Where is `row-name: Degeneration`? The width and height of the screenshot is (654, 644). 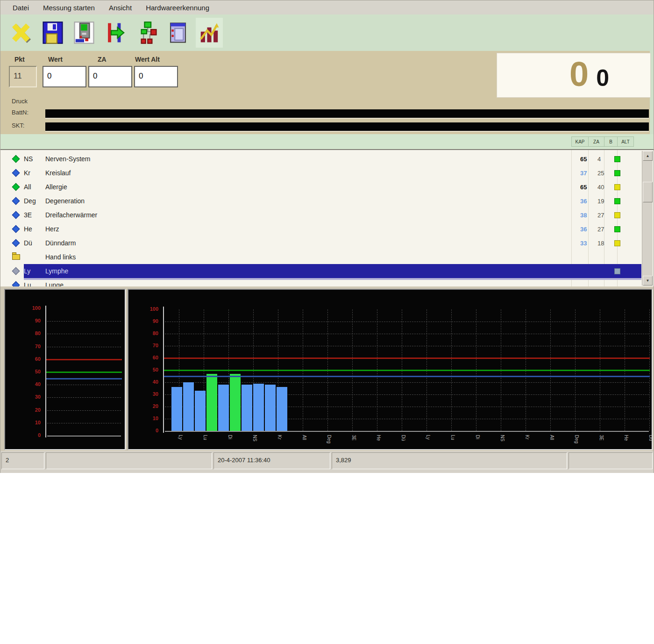
row-name: Degeneration is located at coordinates (312, 201).